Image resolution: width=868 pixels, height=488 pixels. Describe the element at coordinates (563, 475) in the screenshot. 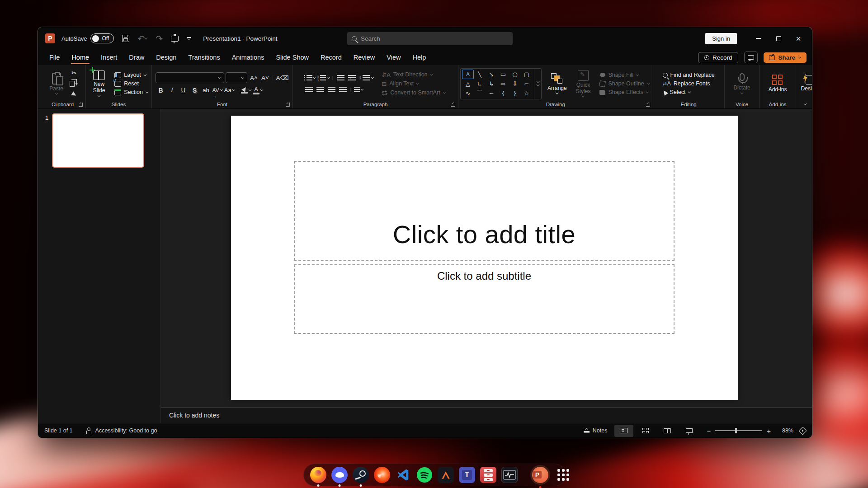

I see `dock-app-grid-icon` at that location.